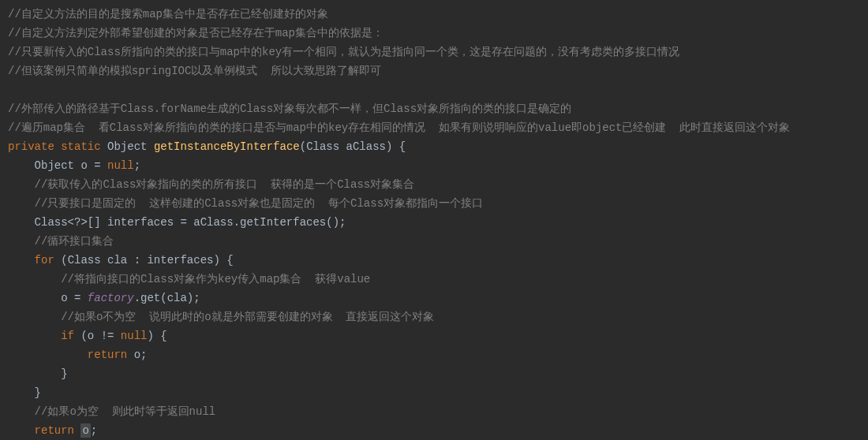 The height and width of the screenshot is (440, 868). What do you see at coordinates (434, 128) in the screenshot?
I see `code-line-comment: //遍历map集合 看Class对象所指向的类的接口是否与map中的key存在相…` at bounding box center [434, 128].